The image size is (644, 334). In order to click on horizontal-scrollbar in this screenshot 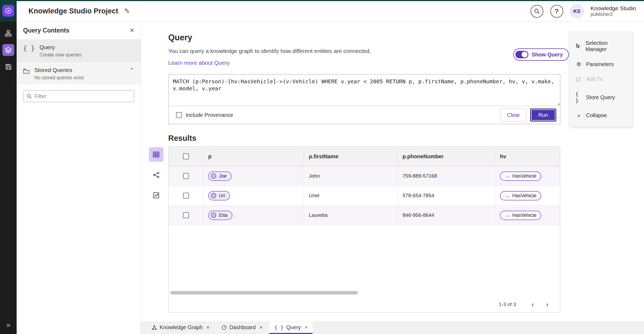, I will do `click(264, 293)`.